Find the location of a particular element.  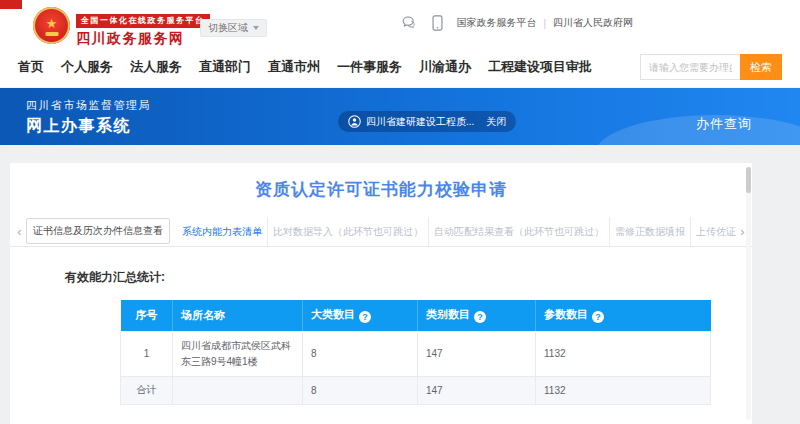

search-box: 检索 is located at coordinates (711, 67).